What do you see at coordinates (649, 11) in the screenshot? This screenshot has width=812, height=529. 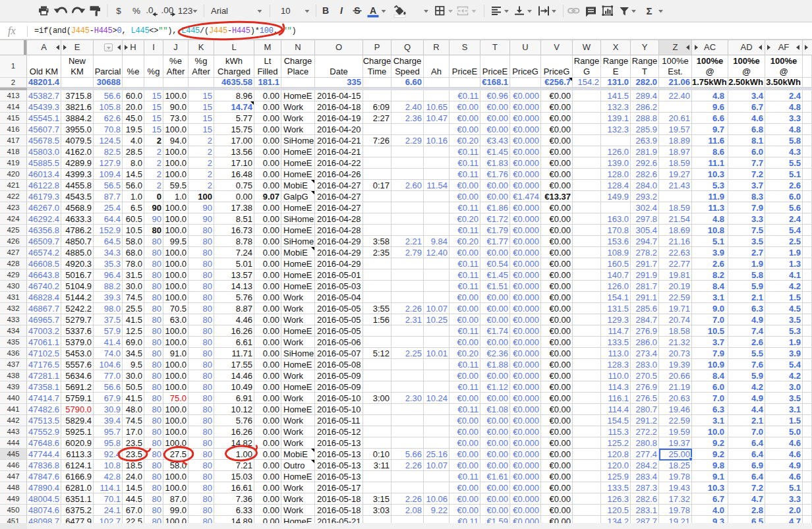 I see `svg-text: Σ` at bounding box center [649, 11].